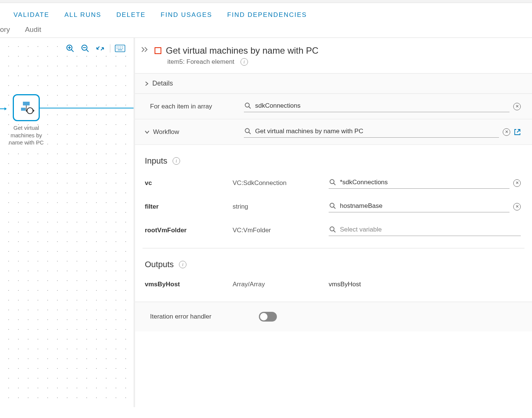  I want to click on delete-action: DELETE, so click(131, 15).